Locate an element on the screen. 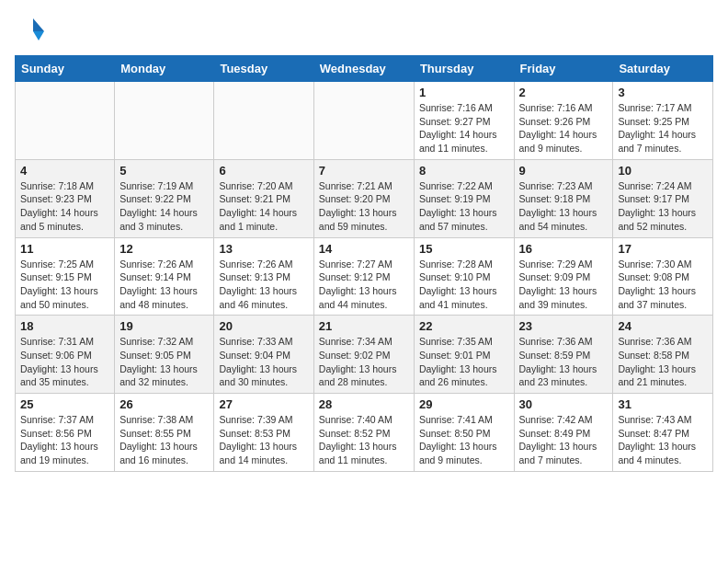 The width and height of the screenshot is (728, 563). day-number: 6 is located at coordinates (263, 171).